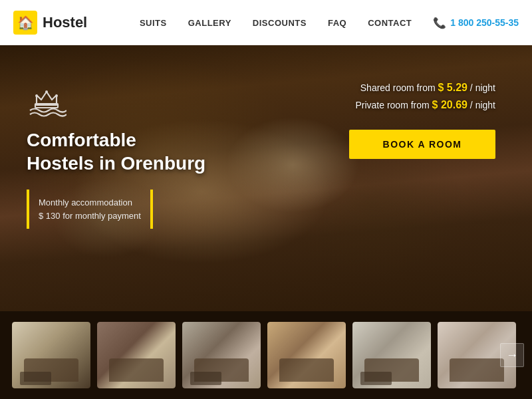 This screenshot has height=399, width=532. I want to click on phone-number: 1 800 250-55-35, so click(484, 23).